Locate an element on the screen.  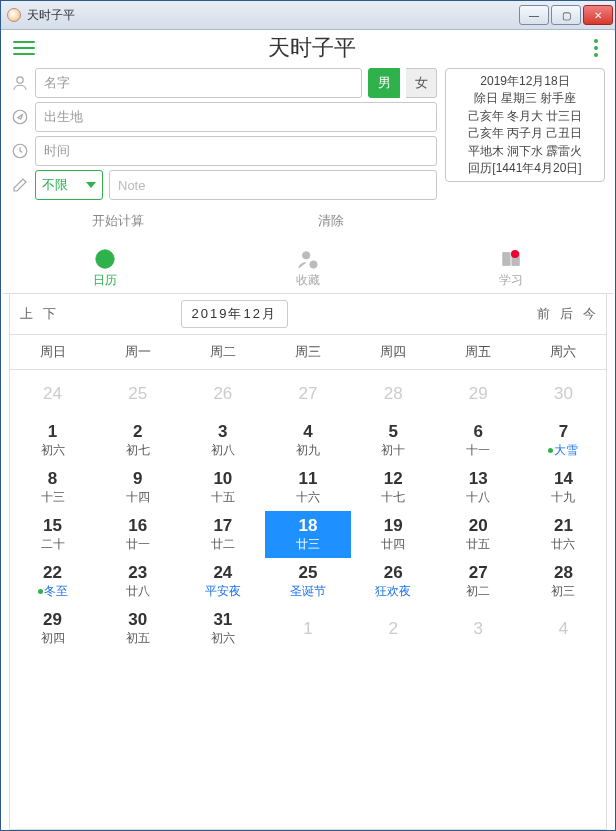
calendar-cell: 11十六 is located at coordinates (308, 488).